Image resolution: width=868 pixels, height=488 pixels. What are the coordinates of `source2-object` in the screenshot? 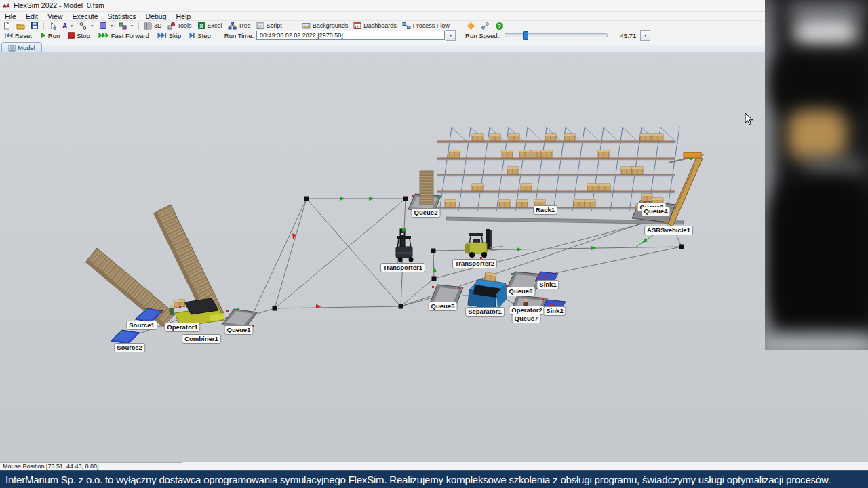 It's located at (125, 337).